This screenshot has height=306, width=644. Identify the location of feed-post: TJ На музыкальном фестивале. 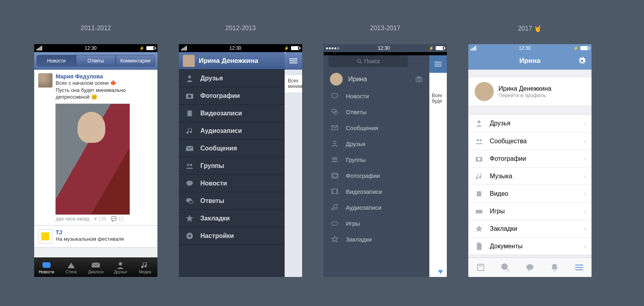
(96, 236).